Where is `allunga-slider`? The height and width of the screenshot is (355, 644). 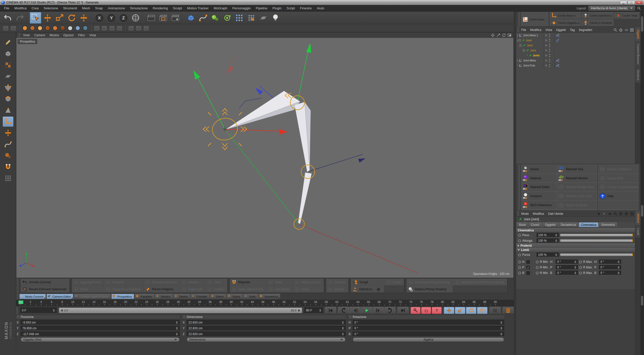
allunga-slider is located at coordinates (596, 241).